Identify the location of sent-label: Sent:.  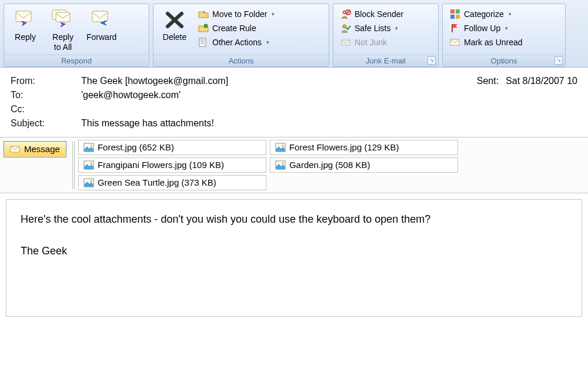
(488, 81).